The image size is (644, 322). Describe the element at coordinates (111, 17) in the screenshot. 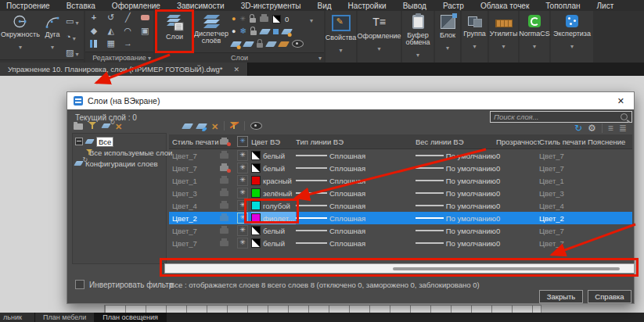

I see `rotate-icon` at that location.